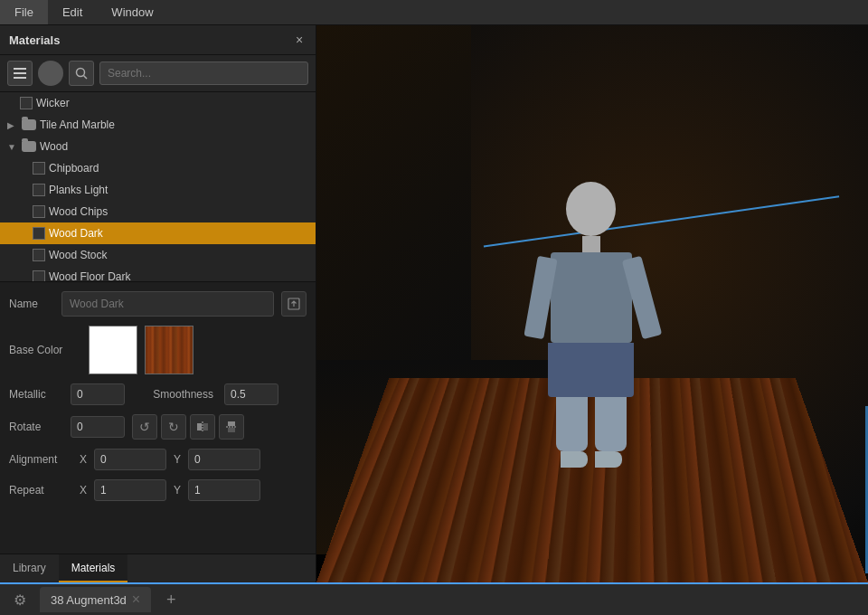  What do you see at coordinates (188, 427) in the screenshot?
I see `rotate-controls: ↺ ↻` at bounding box center [188, 427].